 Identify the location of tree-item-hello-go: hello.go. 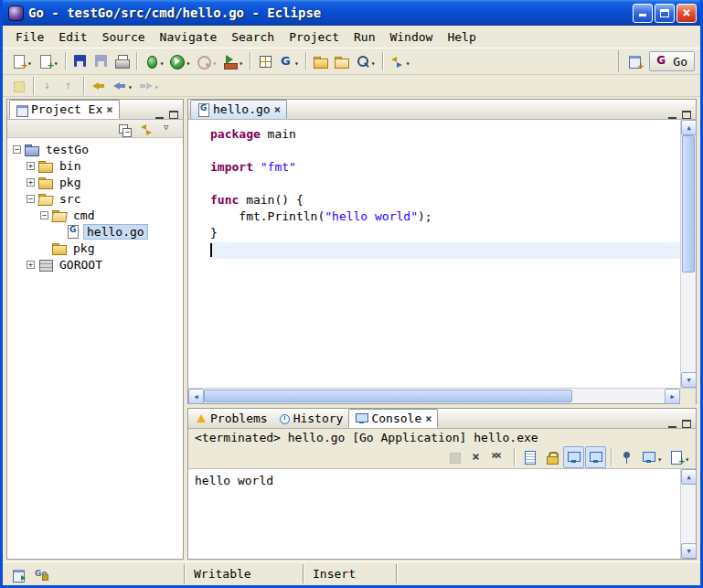
(95, 231).